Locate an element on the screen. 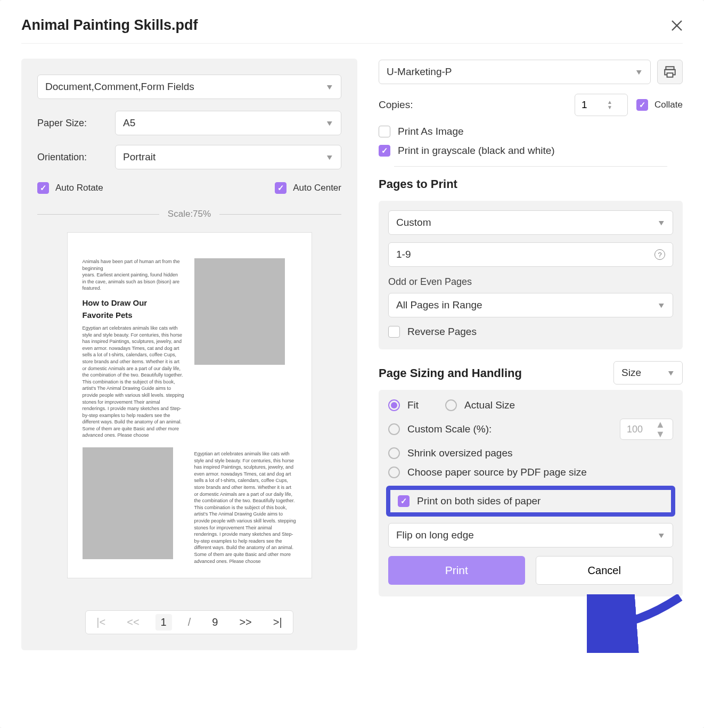 This screenshot has width=704, height=728. auto-center-label: Auto Center is located at coordinates (317, 188).